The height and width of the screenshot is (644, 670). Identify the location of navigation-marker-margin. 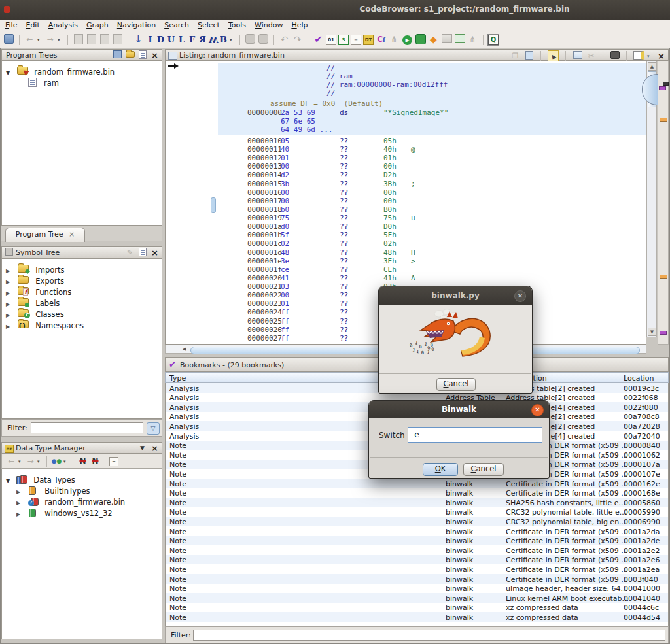
(663, 203).